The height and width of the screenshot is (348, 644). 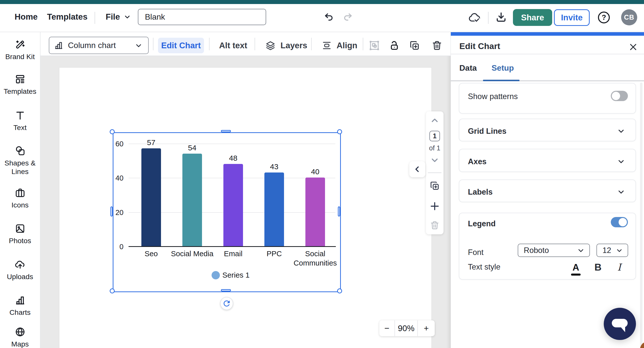 I want to click on chart-y-tick-label: 40, so click(x=115, y=178).